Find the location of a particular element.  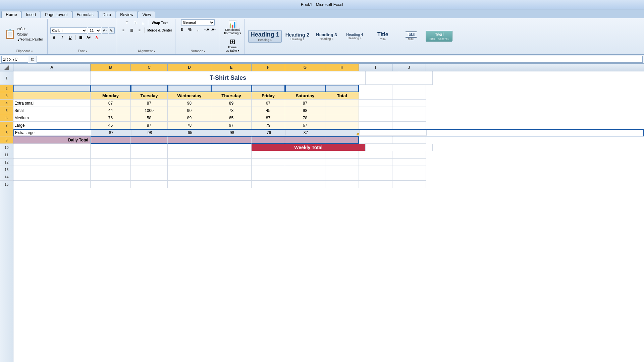

cell-i15 is located at coordinates (376, 184).